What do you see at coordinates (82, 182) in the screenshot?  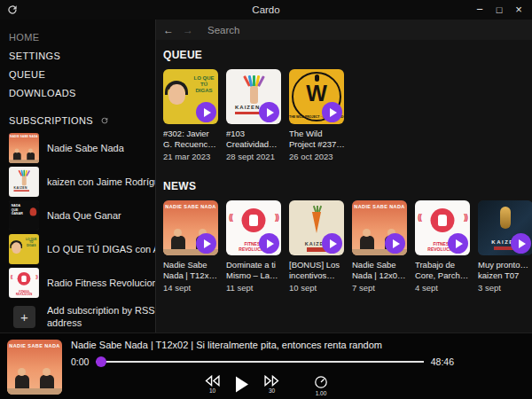 I see `sidebar-subscription-kaizen-hand: KAIZEN kaizen con Jaime Rodrígu…` at bounding box center [82, 182].